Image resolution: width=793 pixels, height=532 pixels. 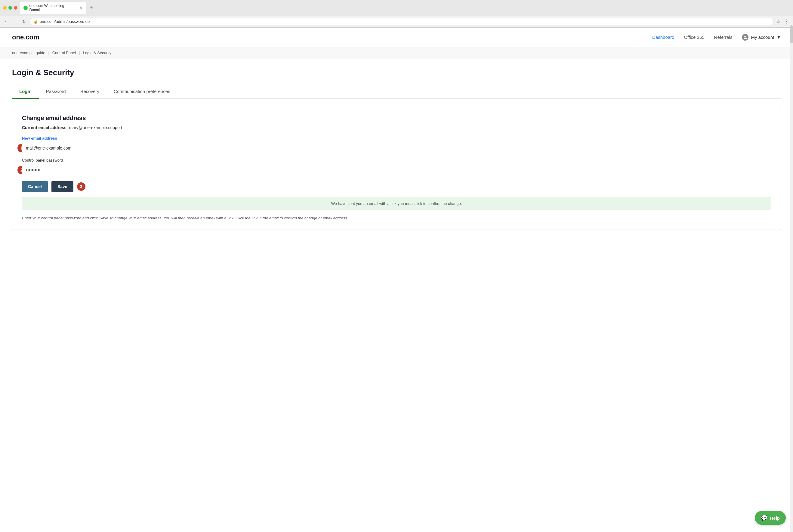 I want to click on breadcrumb-sep-1: |, so click(x=49, y=53).